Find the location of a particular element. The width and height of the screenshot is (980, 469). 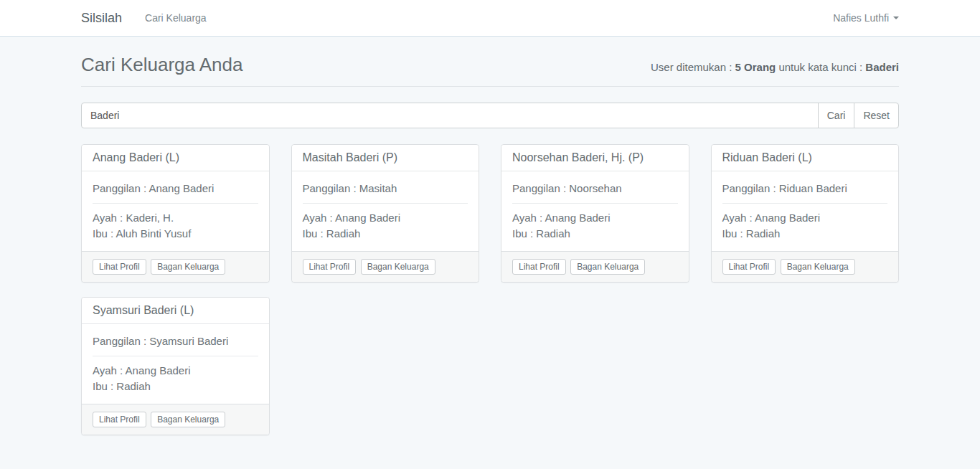

person-nickname: Panggilan : Riduan Baderi is located at coordinates (805, 189).